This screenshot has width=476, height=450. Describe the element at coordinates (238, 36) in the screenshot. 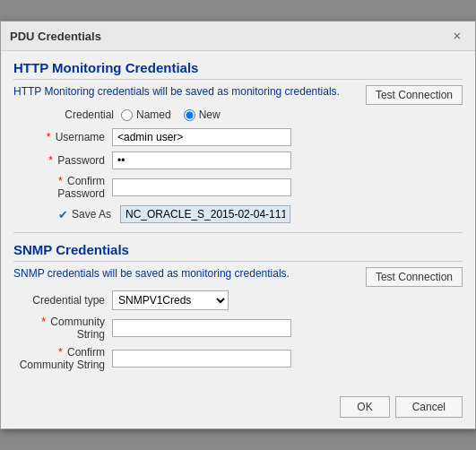

I see `dialog-titlebar: PDU Credentials ×` at that location.